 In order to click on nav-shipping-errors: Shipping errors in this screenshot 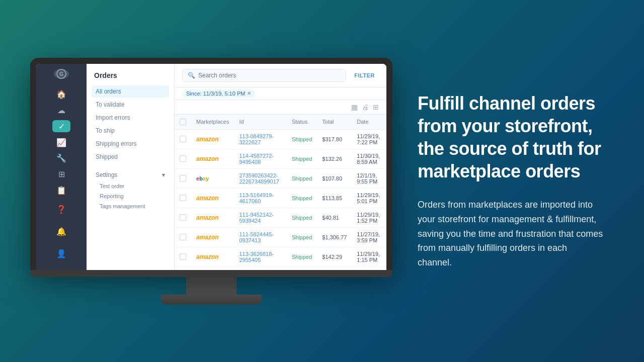, I will do `click(130, 144)`.